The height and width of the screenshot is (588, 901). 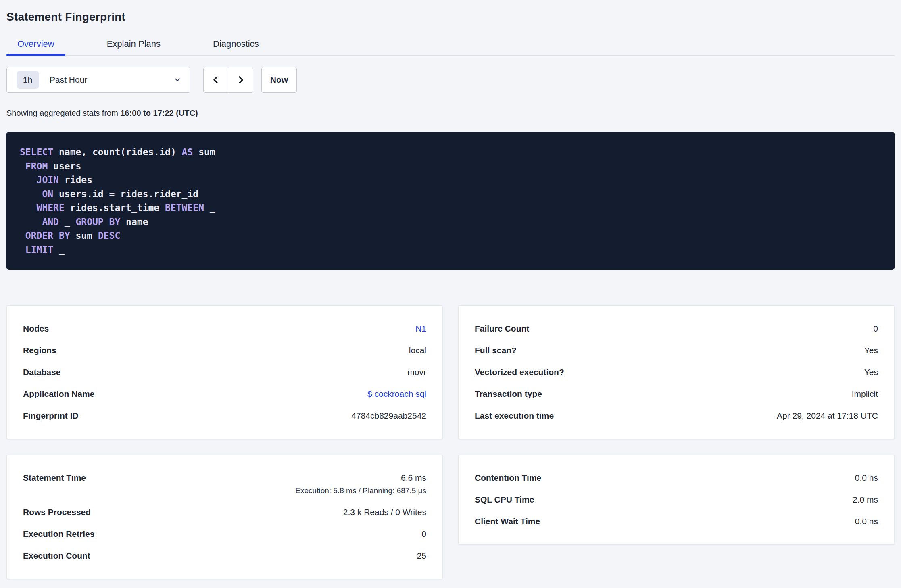 I want to click on stat-label: Statement Time, so click(x=54, y=478).